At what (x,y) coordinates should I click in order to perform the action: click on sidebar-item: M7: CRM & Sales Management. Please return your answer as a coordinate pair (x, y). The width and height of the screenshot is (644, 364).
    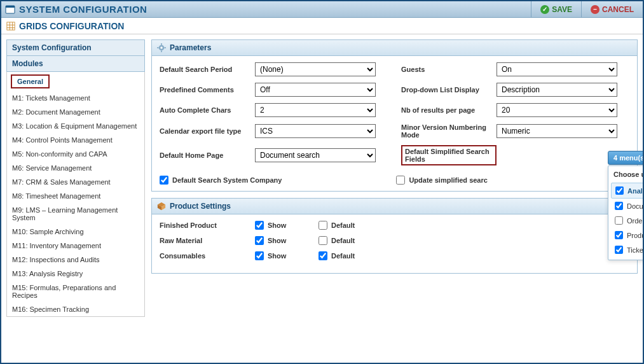
    Looking at the image, I should click on (76, 182).